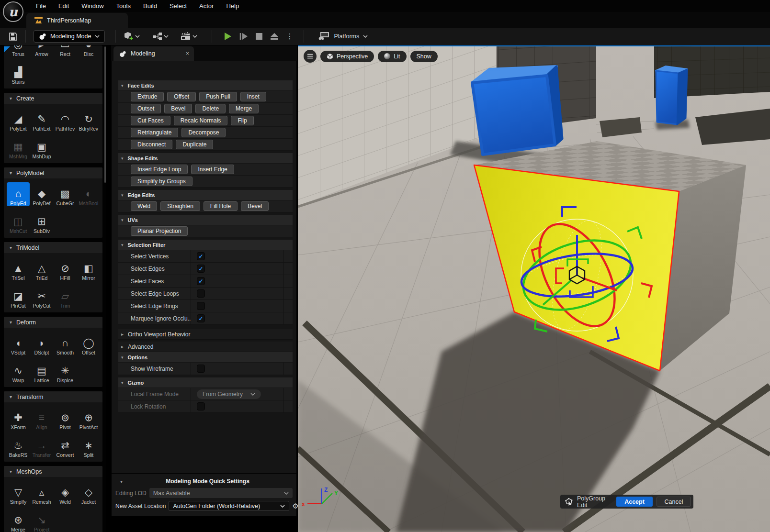 The width and height of the screenshot is (770, 532). Describe the element at coordinates (18, 446) in the screenshot. I see `tool-bakers: ♨BakeRS` at that location.